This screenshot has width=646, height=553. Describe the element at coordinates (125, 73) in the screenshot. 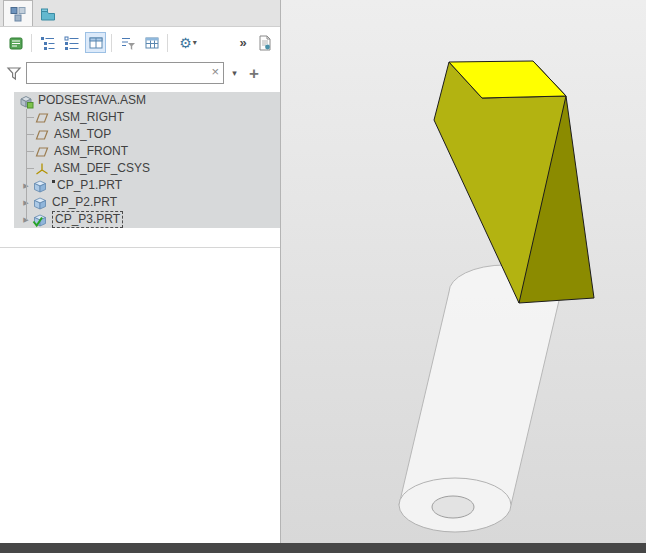

I see `tree-search-field: ×` at that location.